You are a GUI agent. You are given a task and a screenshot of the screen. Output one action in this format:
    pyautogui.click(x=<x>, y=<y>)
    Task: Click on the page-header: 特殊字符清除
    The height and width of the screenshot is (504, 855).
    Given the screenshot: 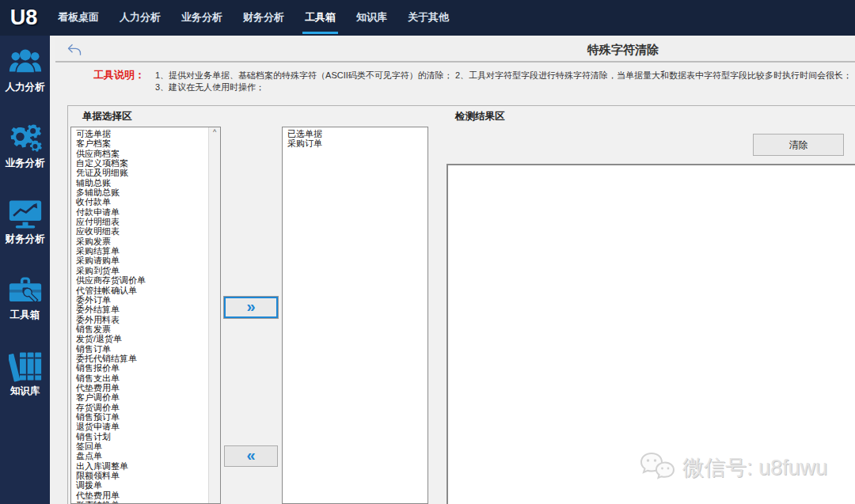 What is the action you would take?
    pyautogui.click(x=455, y=51)
    